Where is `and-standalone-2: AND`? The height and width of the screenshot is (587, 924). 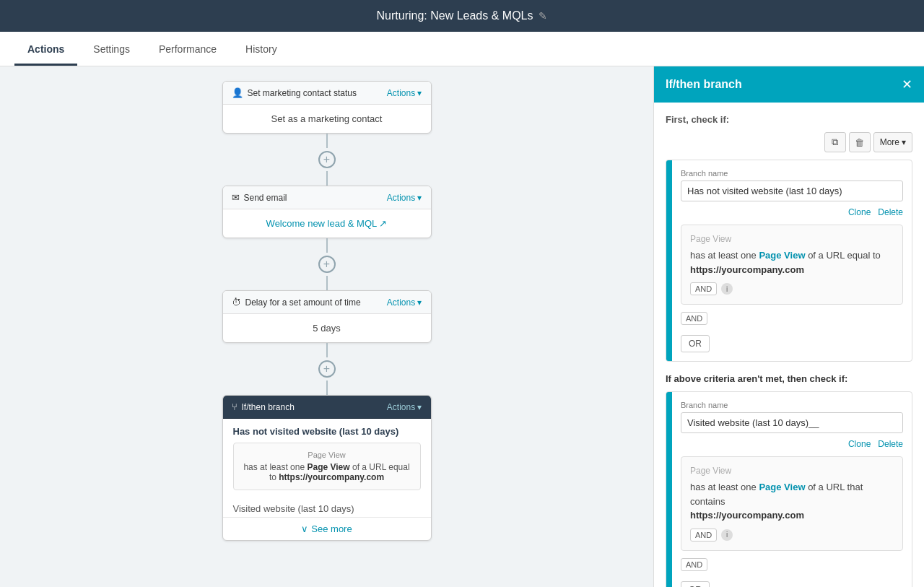 and-standalone-2: AND is located at coordinates (792, 565).